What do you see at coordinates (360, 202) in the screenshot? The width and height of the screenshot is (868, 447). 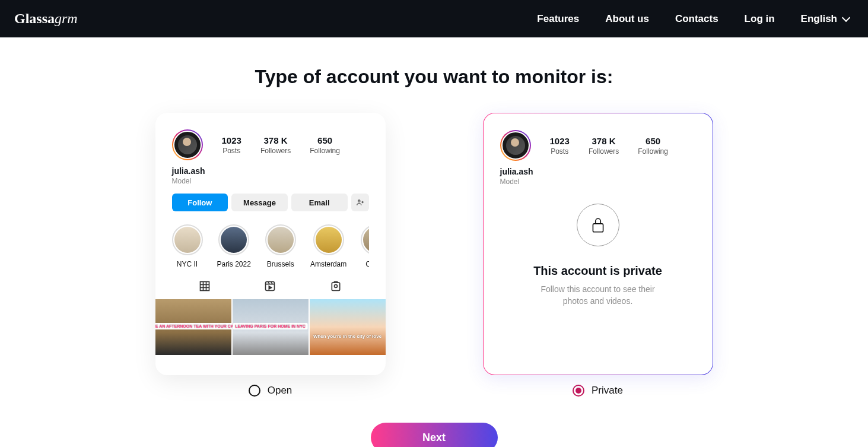 I see `add-user-button` at bounding box center [360, 202].